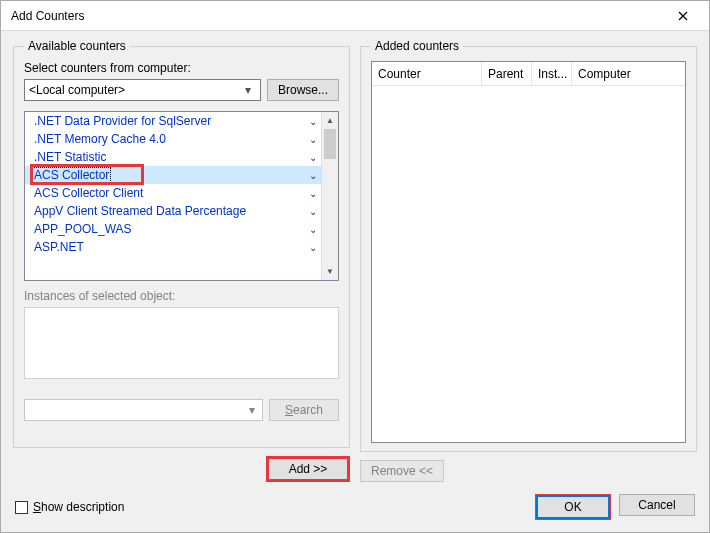 Image resolution: width=710 pixels, height=533 pixels. What do you see at coordinates (77, 90) in the screenshot?
I see `computer-combo-value: <Local computer>` at bounding box center [77, 90].